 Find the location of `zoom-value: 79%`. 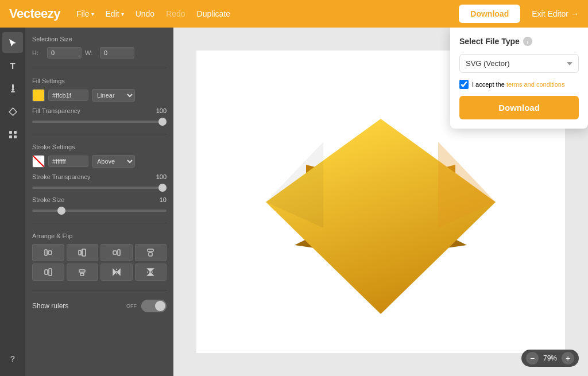

zoom-value: 79% is located at coordinates (550, 358).